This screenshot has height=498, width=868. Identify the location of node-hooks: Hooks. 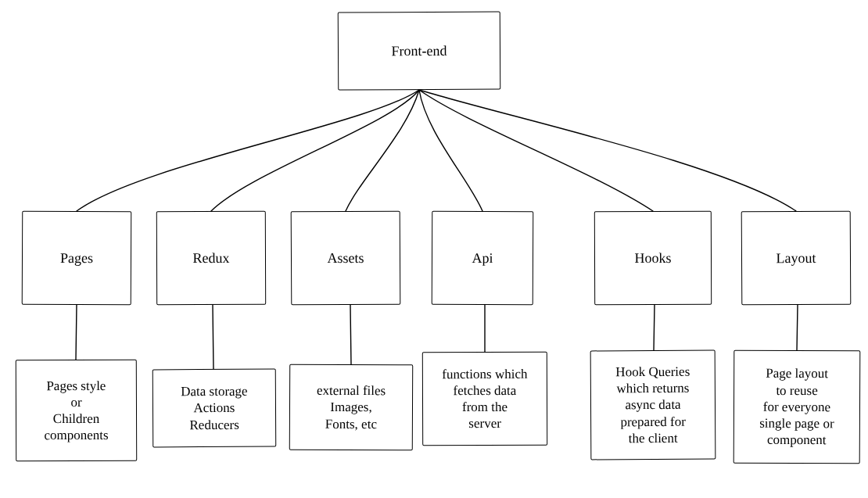
(653, 258).